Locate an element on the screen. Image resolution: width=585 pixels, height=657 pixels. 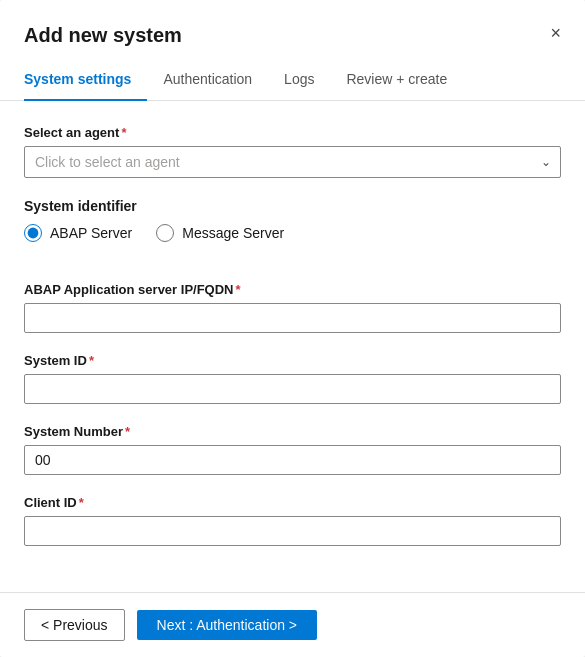
agent-select-wrapper: Click to select an agent ⌄ is located at coordinates (292, 162).